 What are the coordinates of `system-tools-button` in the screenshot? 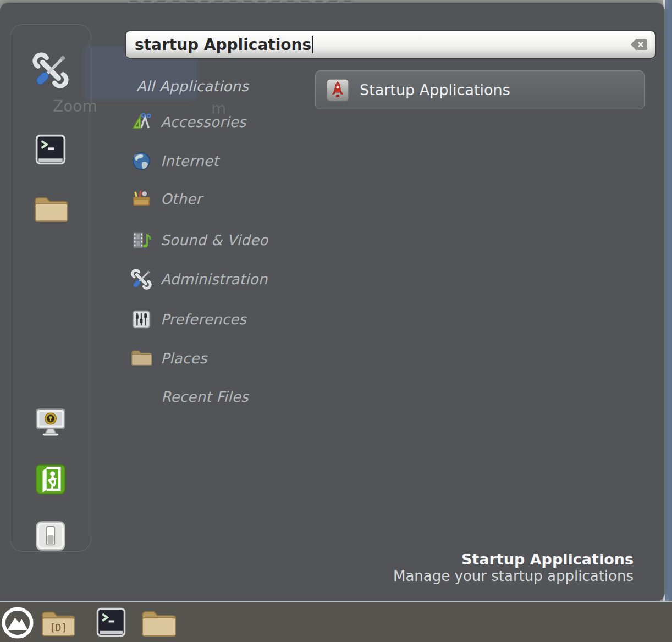 It's located at (51, 70).